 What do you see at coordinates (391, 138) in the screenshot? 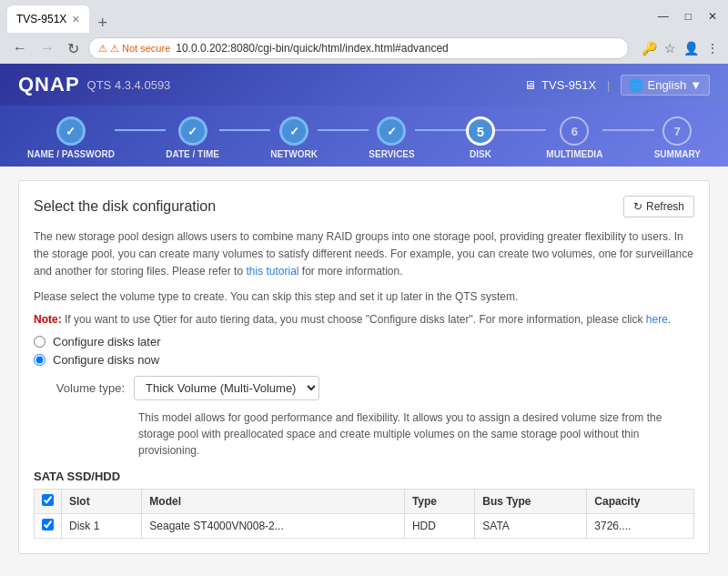
I see `step-services: ✓ SERVICES` at bounding box center [391, 138].